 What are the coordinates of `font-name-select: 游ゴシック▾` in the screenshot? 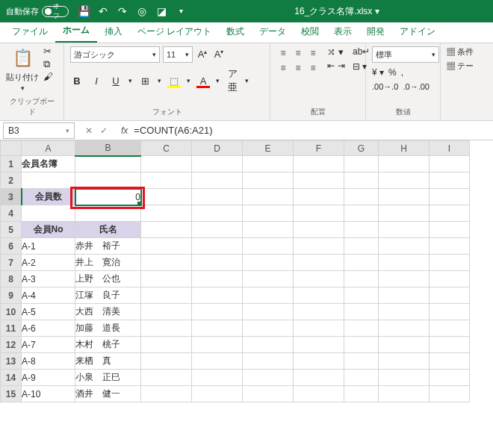 It's located at (115, 55).